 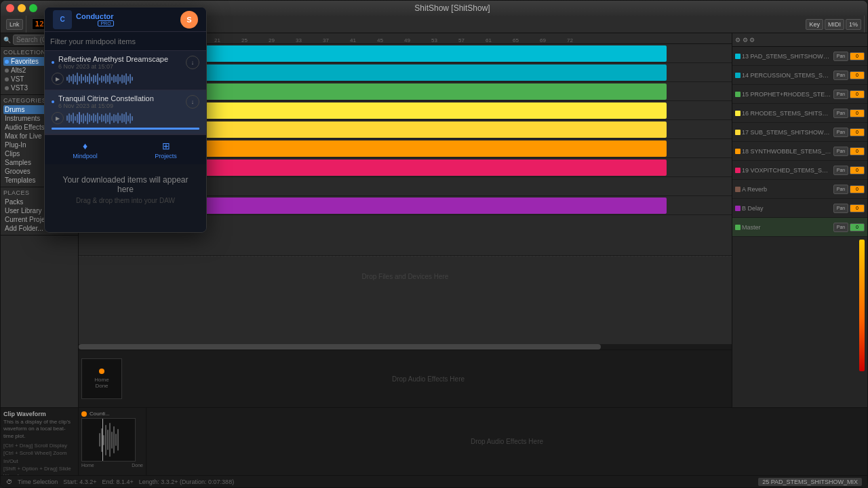 I want to click on conductor-nav-projects: ⊞ Projects, so click(x=165, y=150).